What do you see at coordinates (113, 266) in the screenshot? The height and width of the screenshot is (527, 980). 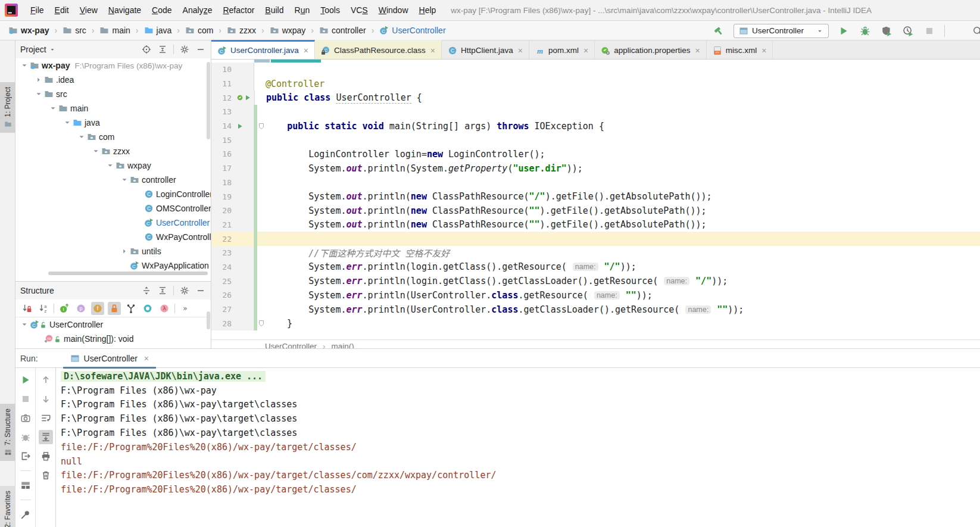 I see `tree-item-wxpayapplication: CWxPayApplication` at bounding box center [113, 266].